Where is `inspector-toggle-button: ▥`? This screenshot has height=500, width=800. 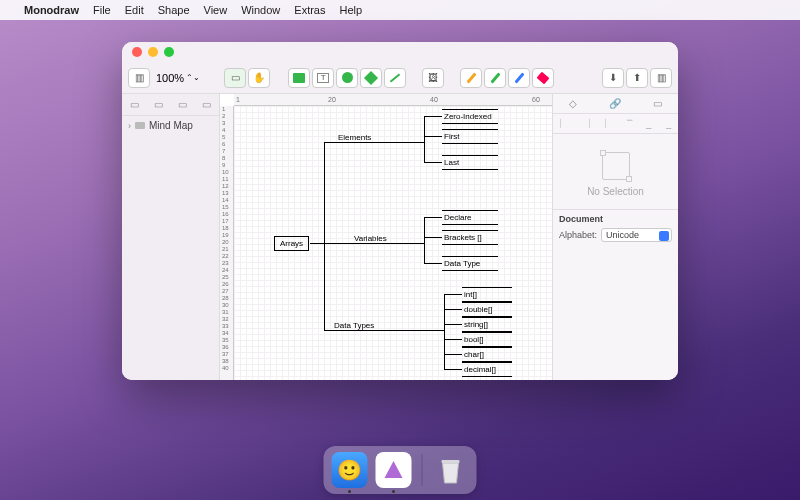 inspector-toggle-button: ▥ is located at coordinates (661, 78).